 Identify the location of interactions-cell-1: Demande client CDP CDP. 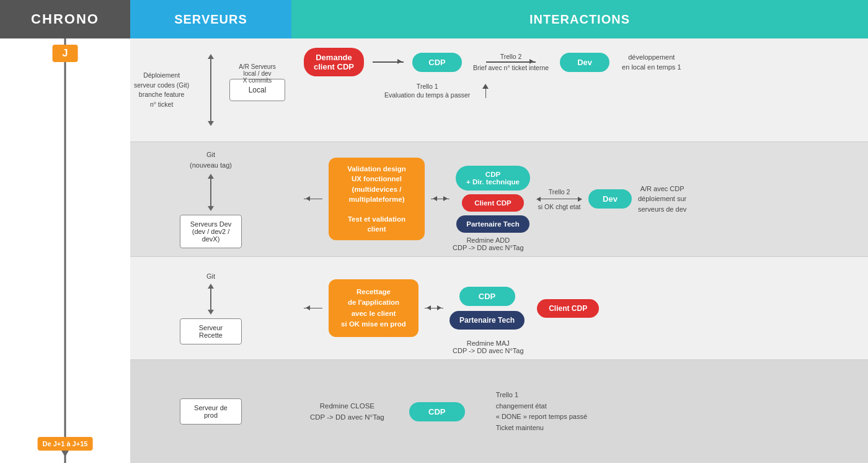
(580, 90).